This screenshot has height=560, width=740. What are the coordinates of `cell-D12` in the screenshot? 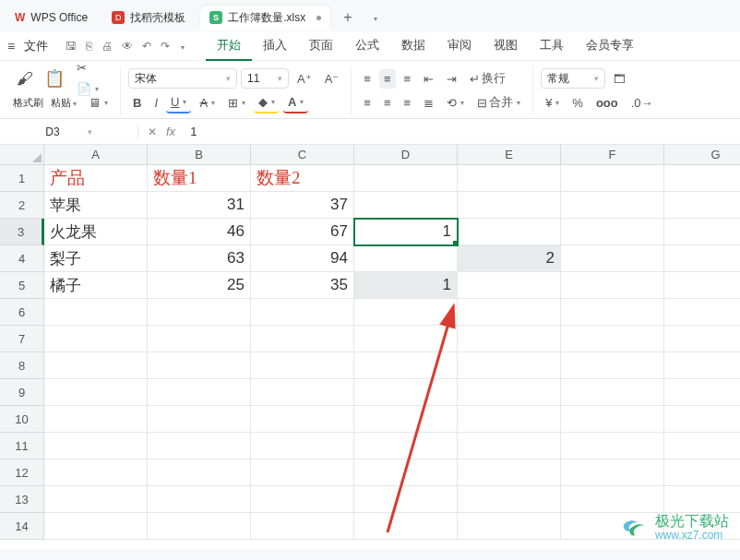 It's located at (406, 472).